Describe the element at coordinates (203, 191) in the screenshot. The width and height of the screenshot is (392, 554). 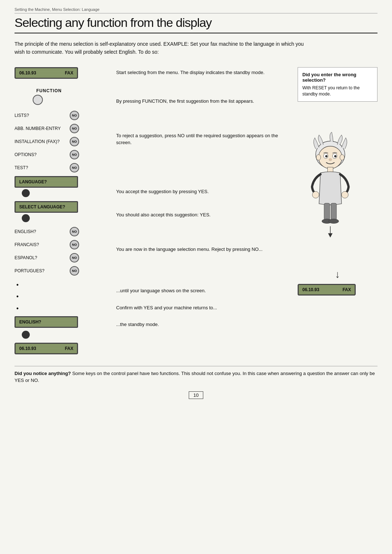
I see `step-4-desc: You accept the suggestion by pressing YE…` at that location.